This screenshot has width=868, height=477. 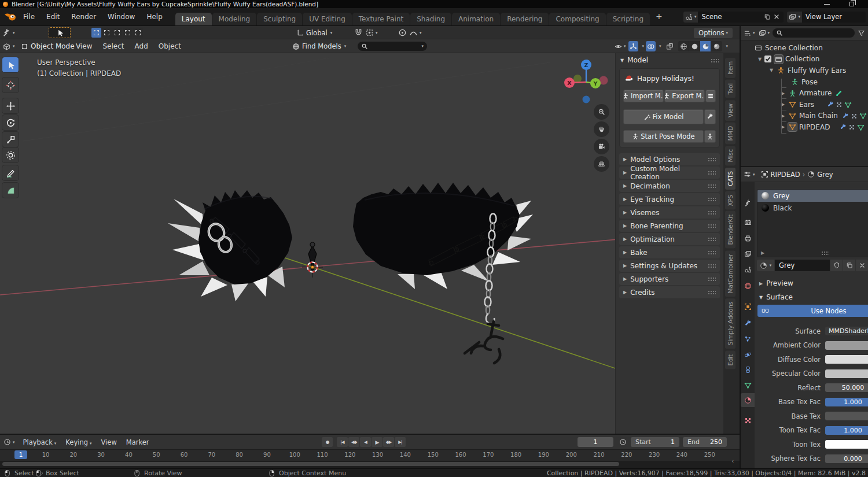 What do you see at coordinates (10, 85) in the screenshot?
I see `tool-cursor-button` at bounding box center [10, 85].